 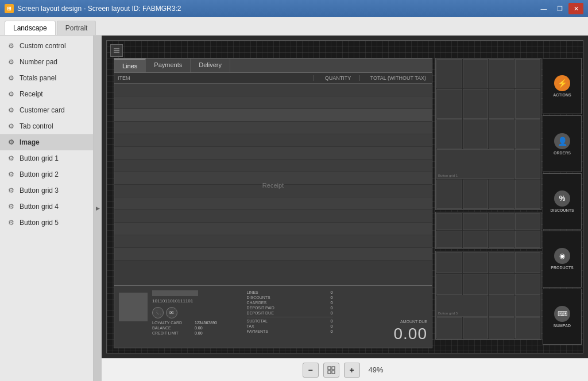 What do you see at coordinates (311, 370) in the screenshot?
I see `zoom-out-button: −` at bounding box center [311, 370].